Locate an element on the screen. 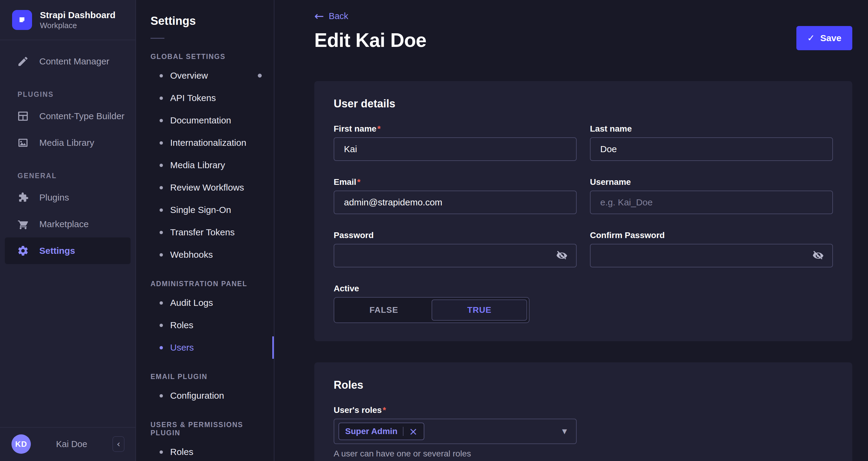 This screenshot has height=461, width=868. subnav-item-users: Users is located at coordinates (205, 347).